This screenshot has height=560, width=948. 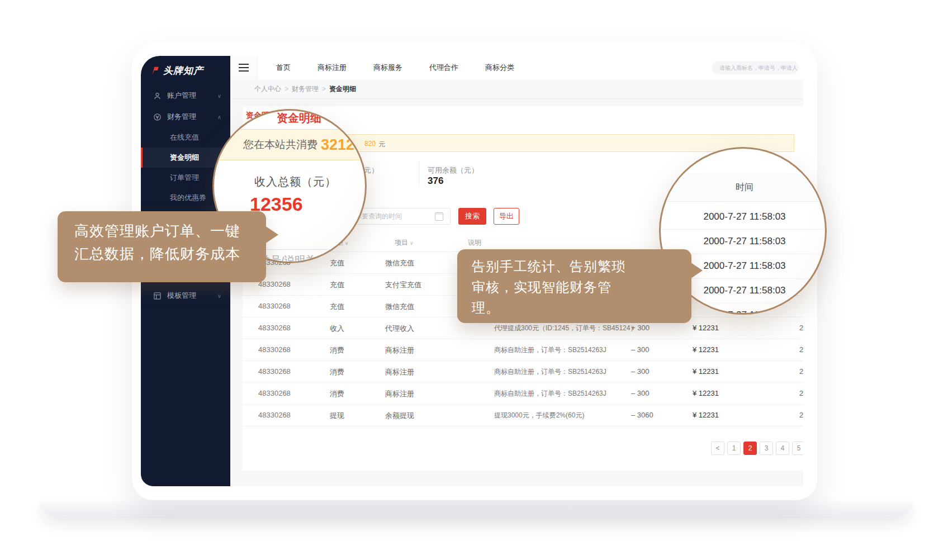 What do you see at coordinates (718, 448) in the screenshot?
I see `pagination-prev: <` at bounding box center [718, 448].